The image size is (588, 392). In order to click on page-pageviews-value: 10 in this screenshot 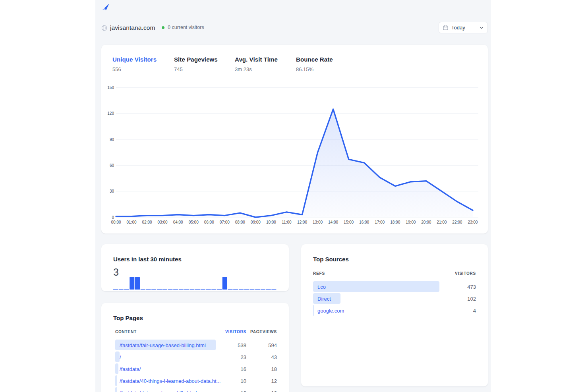, I will do `click(274, 391)`.